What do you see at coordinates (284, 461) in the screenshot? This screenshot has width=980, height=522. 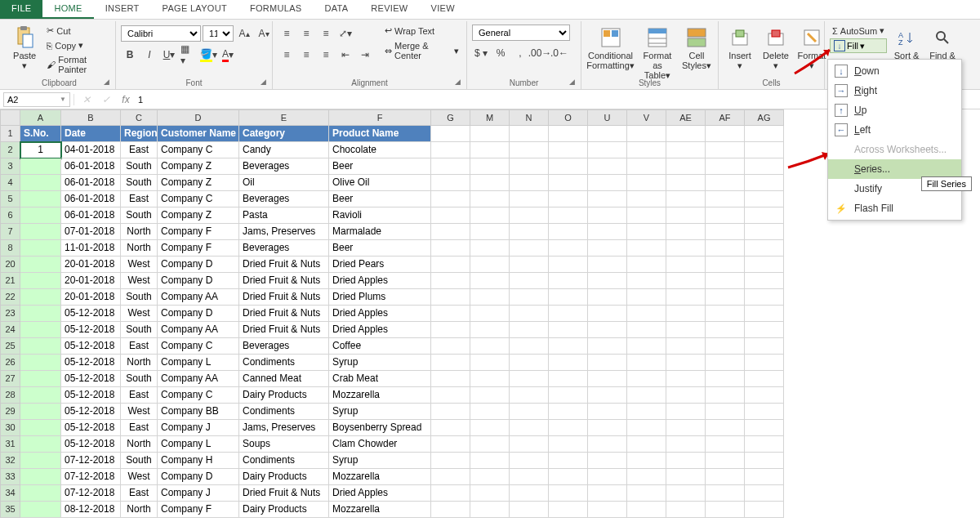 I see `cell: Condiments` at bounding box center [284, 461].